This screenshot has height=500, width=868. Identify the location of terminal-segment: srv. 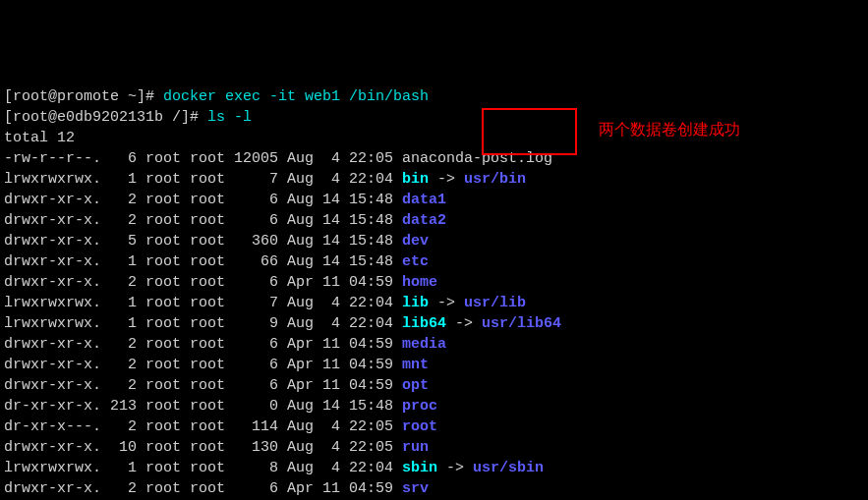
(415, 489).